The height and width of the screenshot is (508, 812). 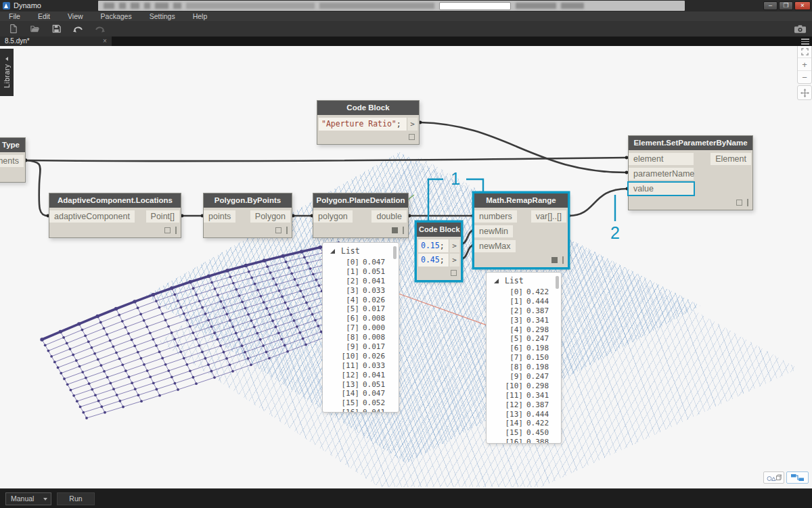 I want to click on annotation-label-2: 2, so click(x=615, y=233).